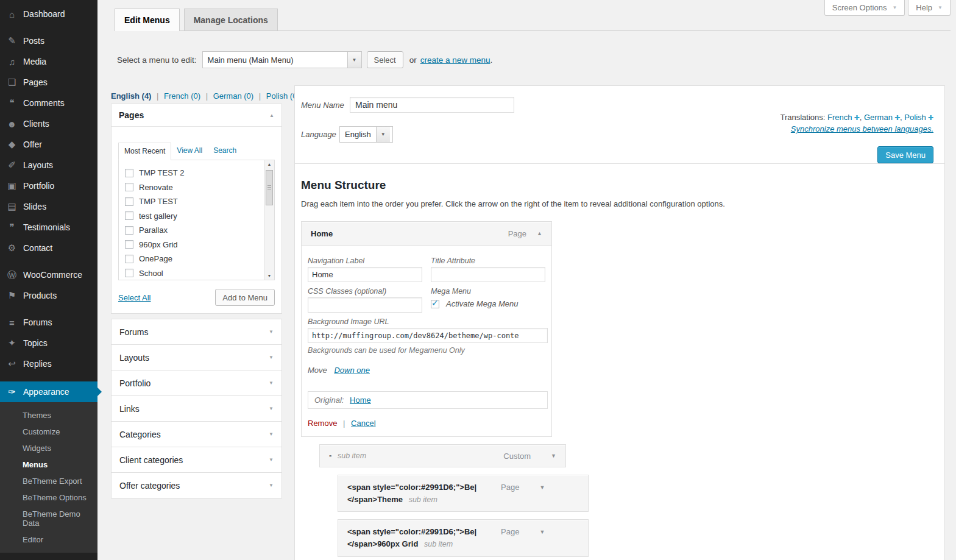  I want to click on sidebar-item-comments: ❝ Comments, so click(49, 103).